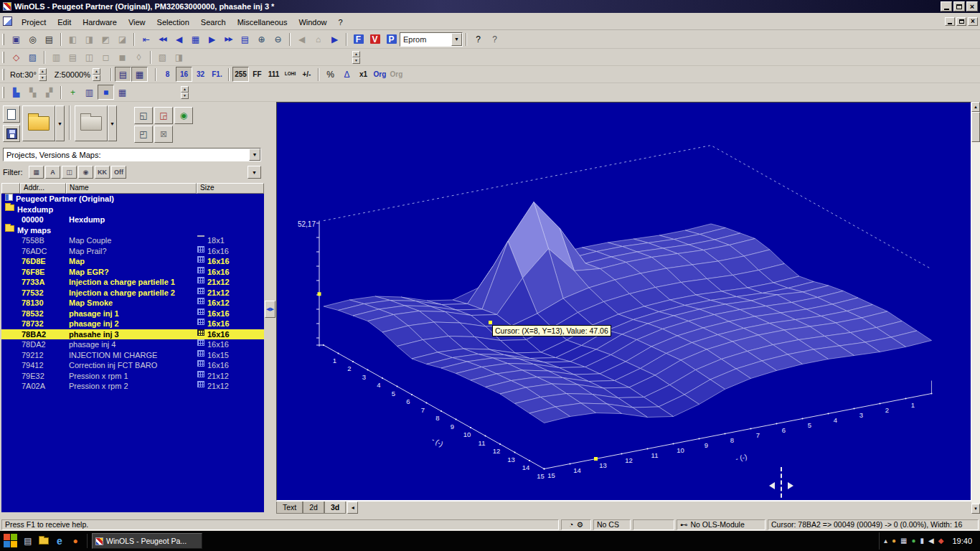  What do you see at coordinates (431, 39) in the screenshot?
I see `eprom-combo: Eprom▼` at bounding box center [431, 39].